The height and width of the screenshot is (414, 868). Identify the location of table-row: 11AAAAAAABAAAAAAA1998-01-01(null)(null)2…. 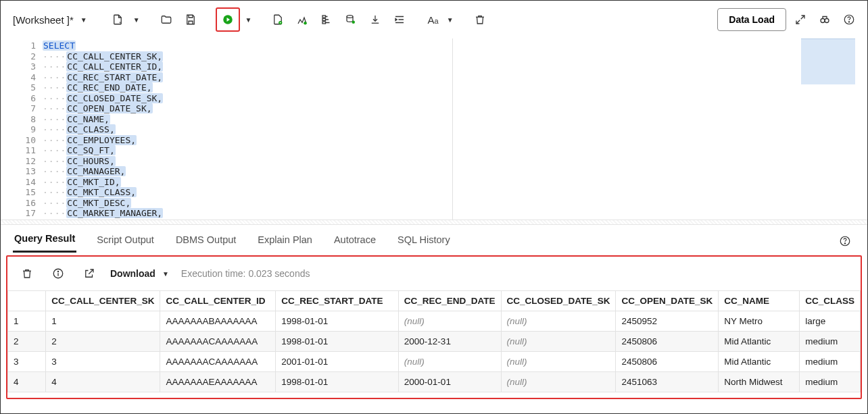
(434, 321).